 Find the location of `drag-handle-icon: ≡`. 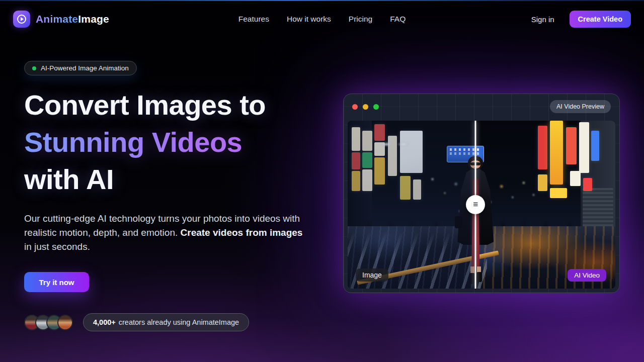

drag-handle-icon: ≡ is located at coordinates (475, 205).